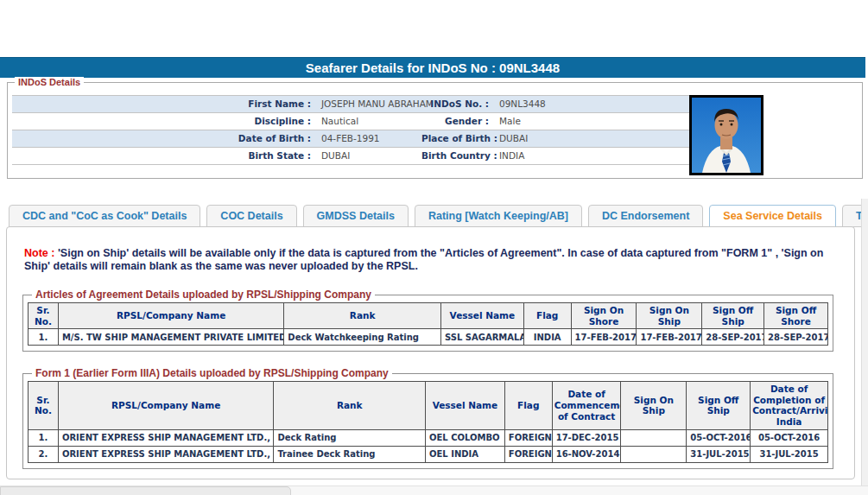  I want to click on table-cell: Trainee Deck Rating, so click(350, 454).